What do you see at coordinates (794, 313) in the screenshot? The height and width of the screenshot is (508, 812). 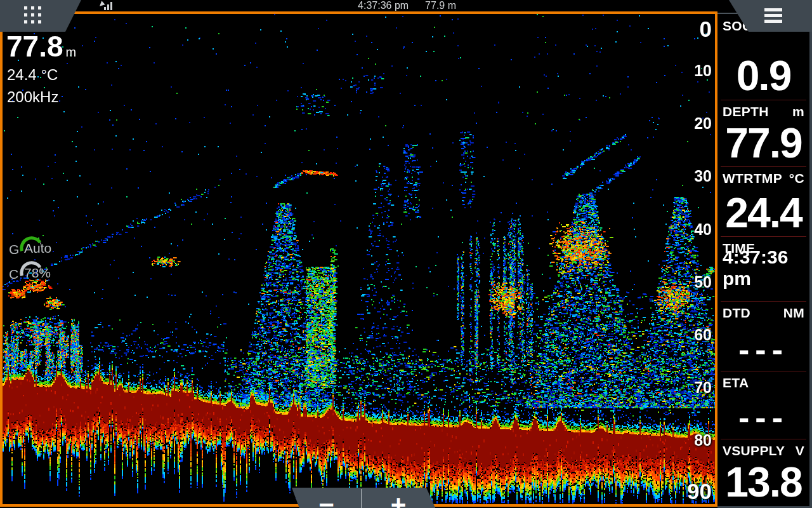 I see `cell-unit: NM` at bounding box center [794, 313].